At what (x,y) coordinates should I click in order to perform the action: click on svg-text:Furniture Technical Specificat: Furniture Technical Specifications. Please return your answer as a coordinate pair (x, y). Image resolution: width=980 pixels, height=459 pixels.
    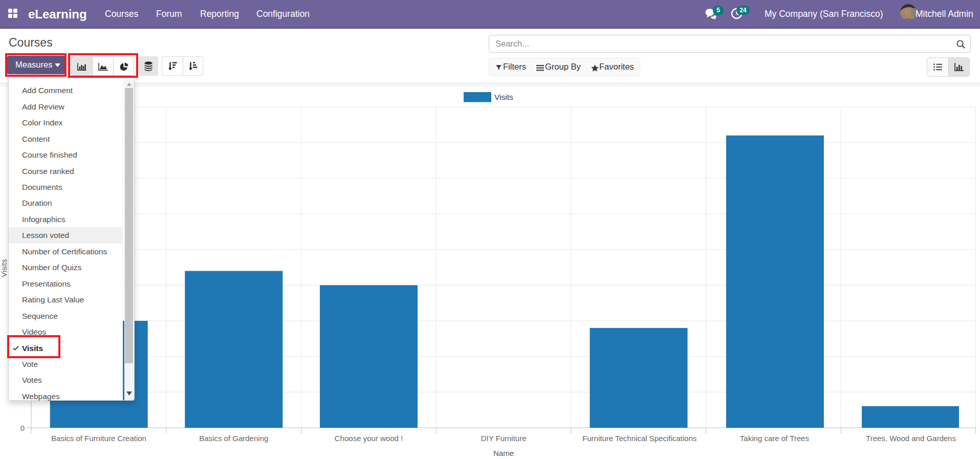
    Looking at the image, I should click on (640, 438).